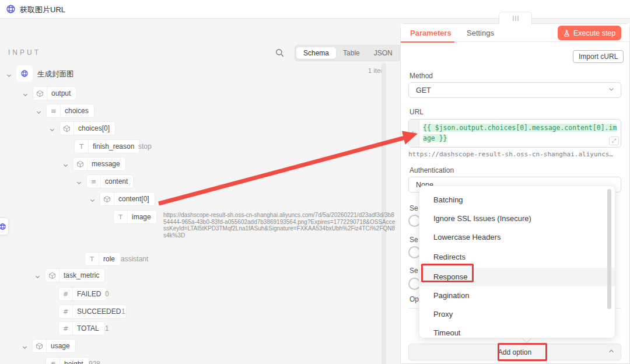 The image size is (630, 364). Describe the element at coordinates (432, 170) in the screenshot. I see `authentication-label: Authentication` at that location.